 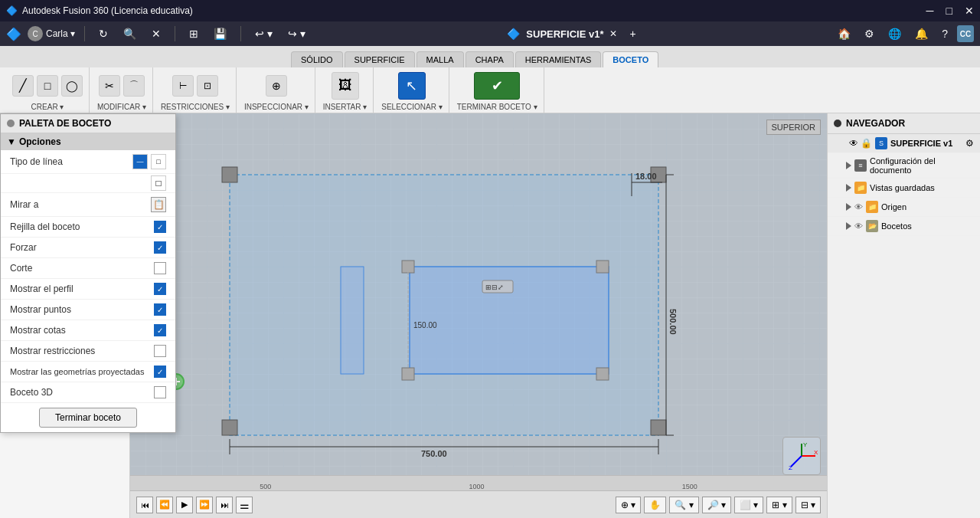 What do you see at coordinates (47, 86) in the screenshot?
I see `rect-tool: □` at bounding box center [47, 86].